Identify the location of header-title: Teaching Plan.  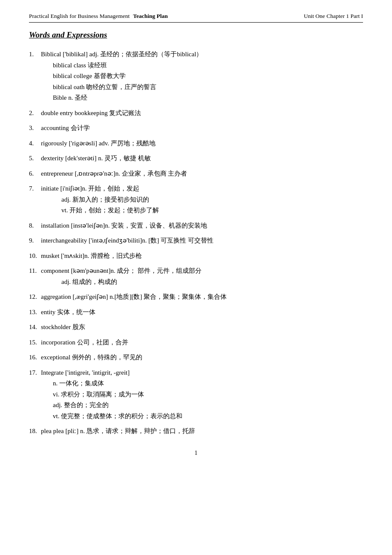
(150, 16).